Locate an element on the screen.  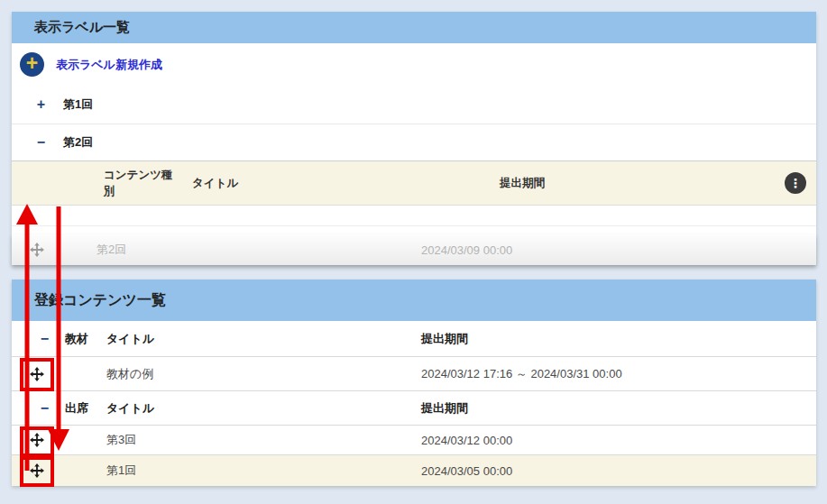
content-group-header-shusseki: − 出席 タイトル 提出期間 is located at coordinates (414, 408).